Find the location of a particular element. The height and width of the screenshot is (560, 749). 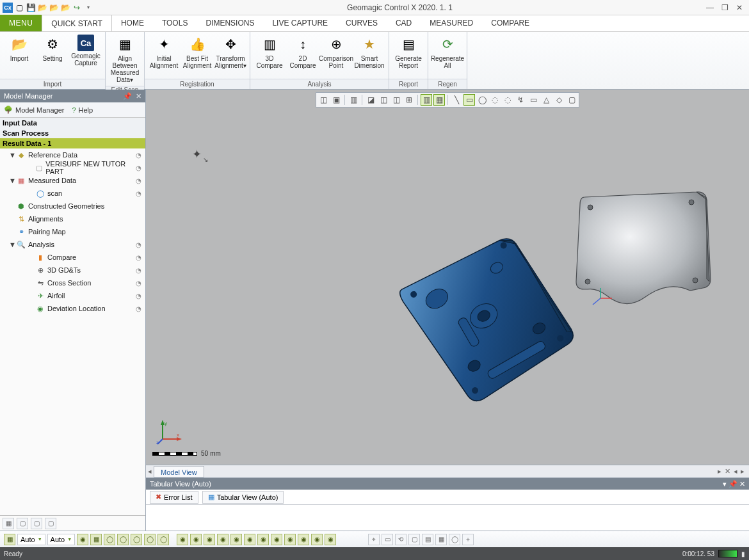

view-ortho-icon: ◫ is located at coordinates (383, 100).